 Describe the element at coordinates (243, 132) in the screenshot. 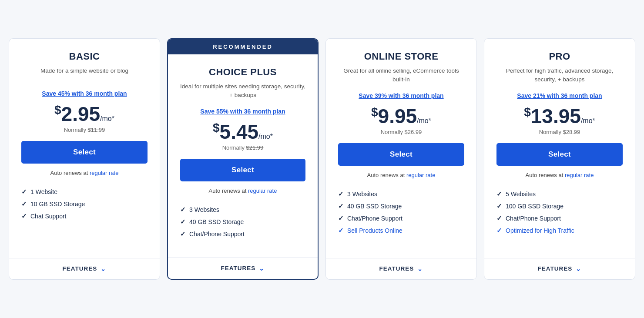

I see `price-main-choice-plus: $5.45/mo*` at that location.